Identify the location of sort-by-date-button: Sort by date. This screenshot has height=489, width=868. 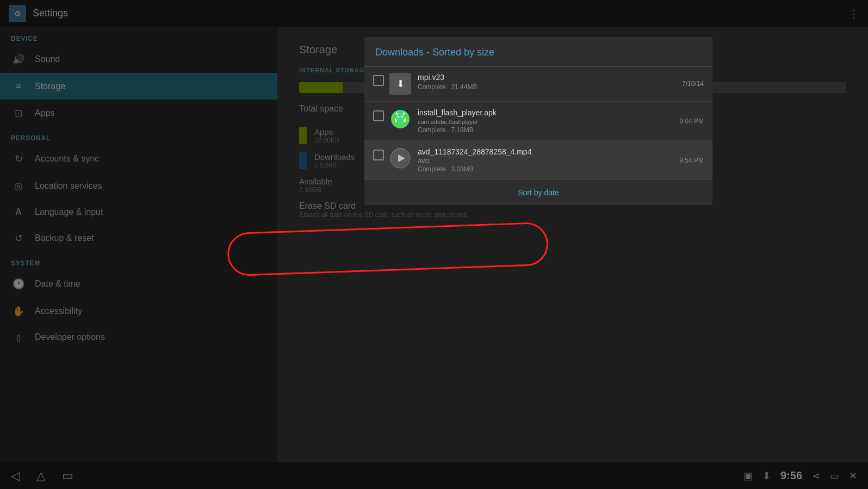
(538, 193).